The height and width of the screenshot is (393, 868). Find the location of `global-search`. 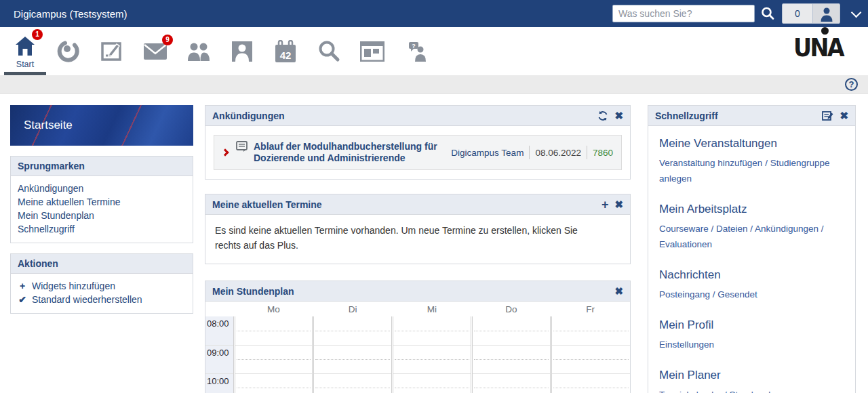

global-search is located at coordinates (697, 14).